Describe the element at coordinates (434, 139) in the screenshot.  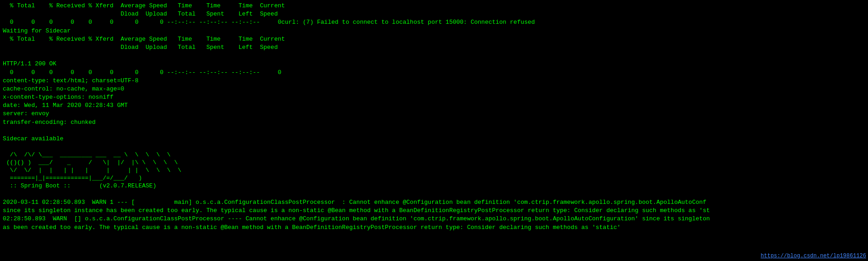
I see `sidecar-available: Sidecar available` at that location.